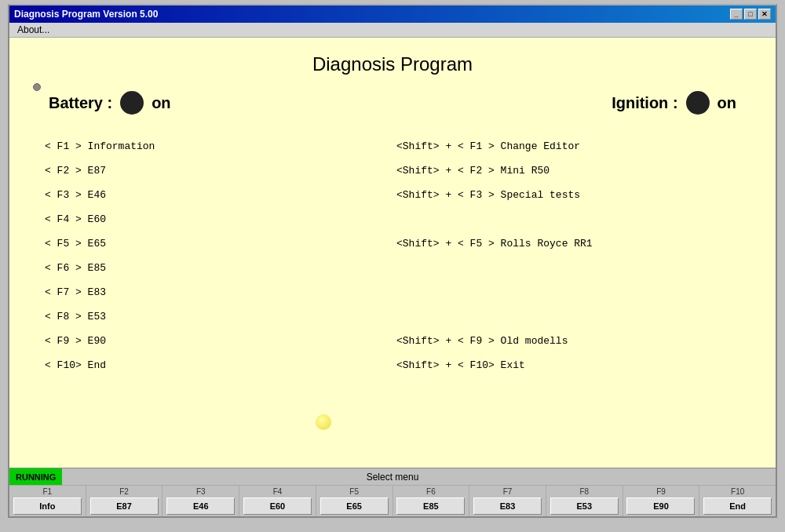  I want to click on fkey-bar: F1 Info F2 E87 F3 E46 F4 E60 F5 E65 F6 E…, so click(392, 501).